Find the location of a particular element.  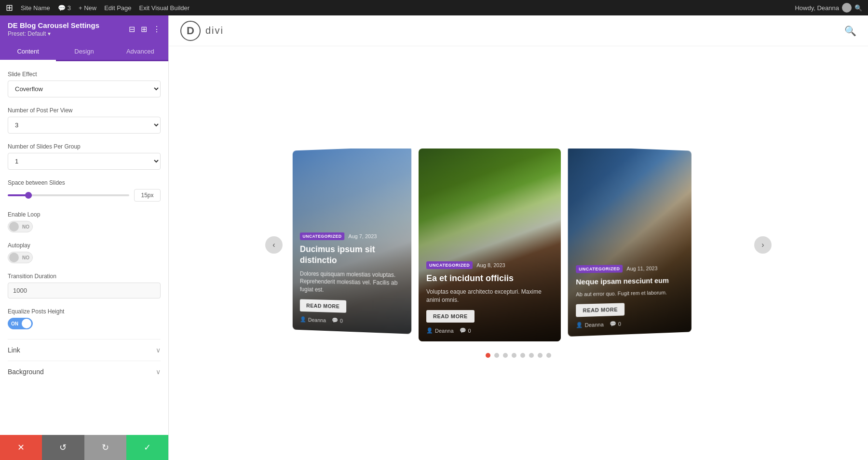

admin-bar: ⊞ Site Name 💬 3 + New Edit Page Exit Vis… is located at coordinates (434, 8).